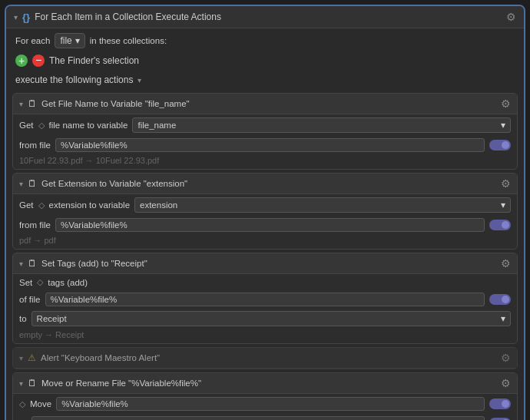 The height and width of the screenshot is (420, 530). What do you see at coordinates (22, 358) in the screenshot?
I see `action-collapse-icon-3: ▾` at bounding box center [22, 358].